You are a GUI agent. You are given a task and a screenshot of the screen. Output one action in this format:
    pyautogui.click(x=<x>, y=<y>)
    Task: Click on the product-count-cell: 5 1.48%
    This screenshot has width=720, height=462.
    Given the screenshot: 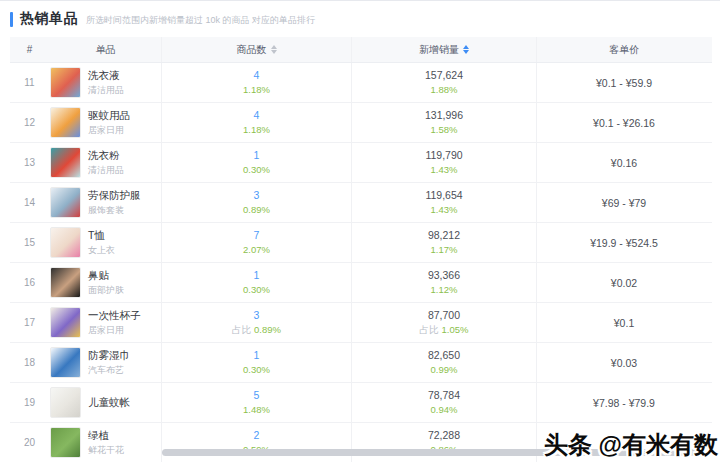 What is the action you would take?
    pyautogui.click(x=257, y=402)
    